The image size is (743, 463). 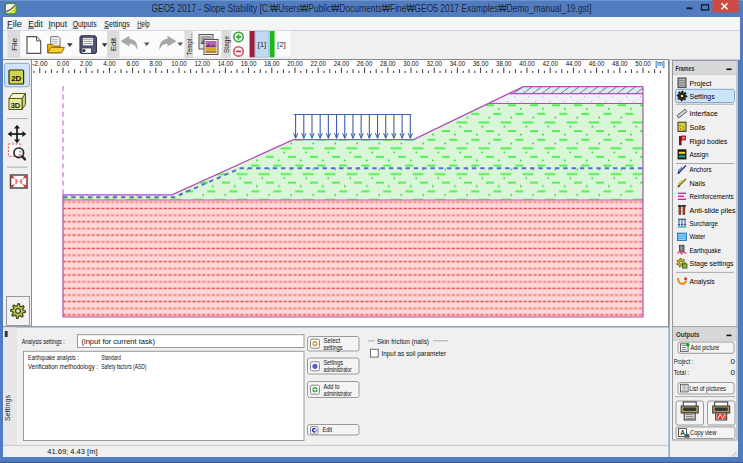 I want to click on svg-text: Stage settings, so click(x=712, y=264).